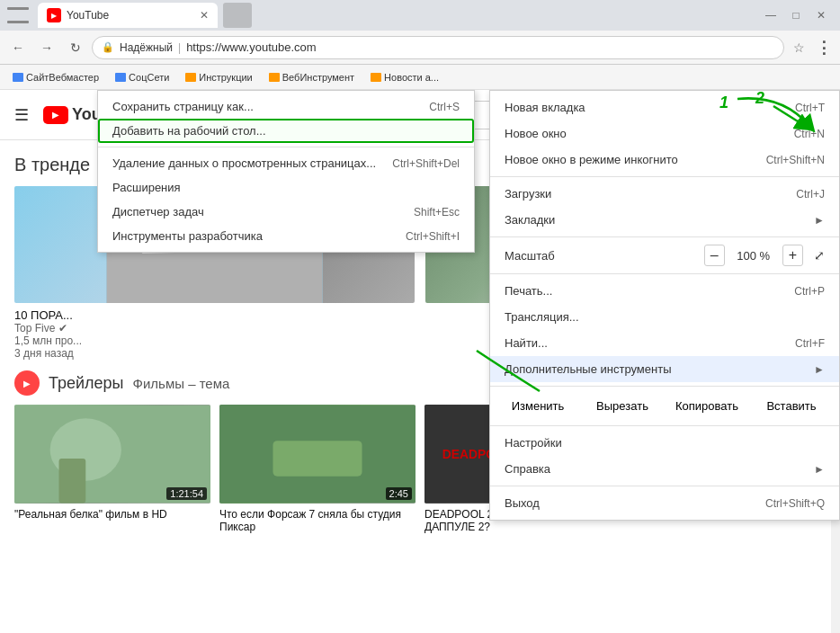  Describe the element at coordinates (707, 406) in the screenshot. I see `cm-copy-button: Копировать` at that location.